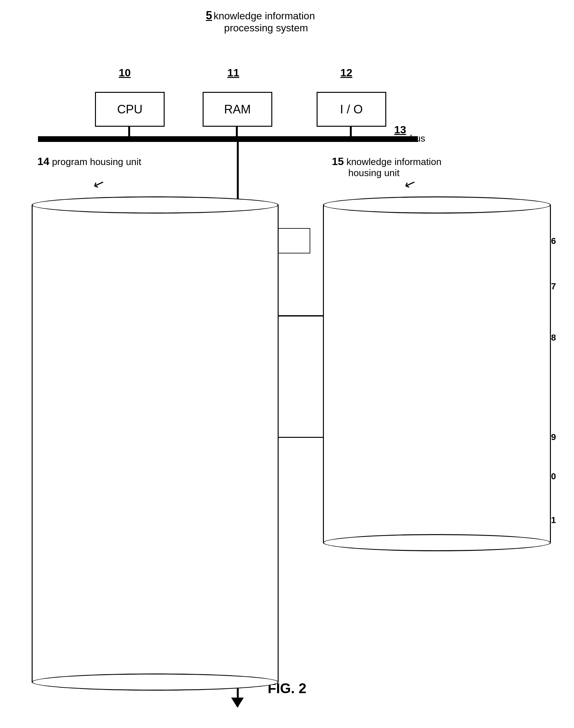  What do you see at coordinates (130, 110) in the screenshot?
I see `cpu-label: CPU` at bounding box center [130, 110].